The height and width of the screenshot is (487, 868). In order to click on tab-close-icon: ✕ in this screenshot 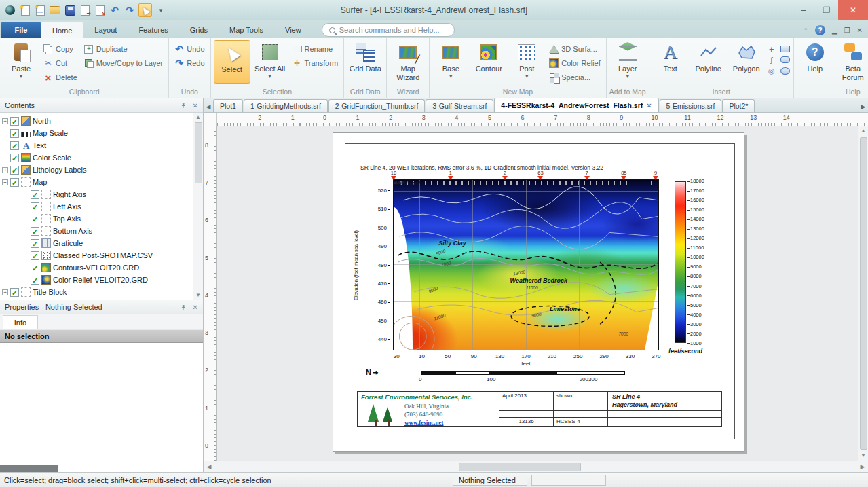, I will do `click(649, 106)`.